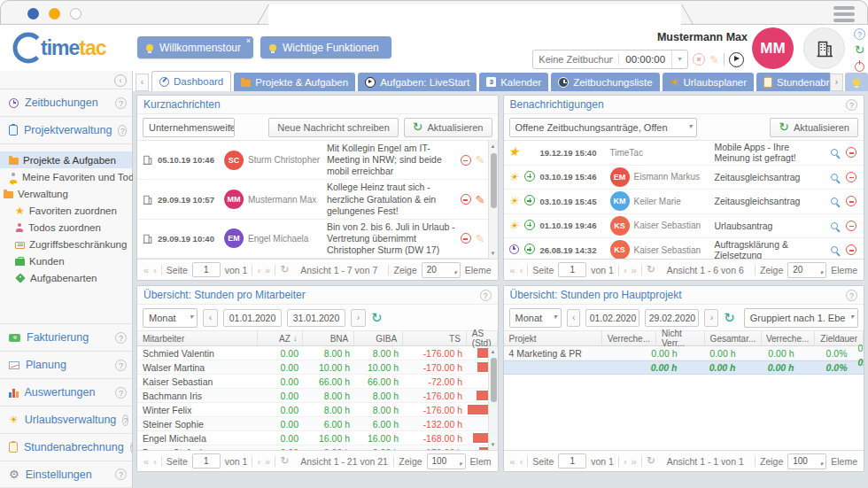 This screenshot has width=868, height=488. Describe the element at coordinates (610, 59) in the screenshot. I see `timer-control: 00:00:00` at that location.